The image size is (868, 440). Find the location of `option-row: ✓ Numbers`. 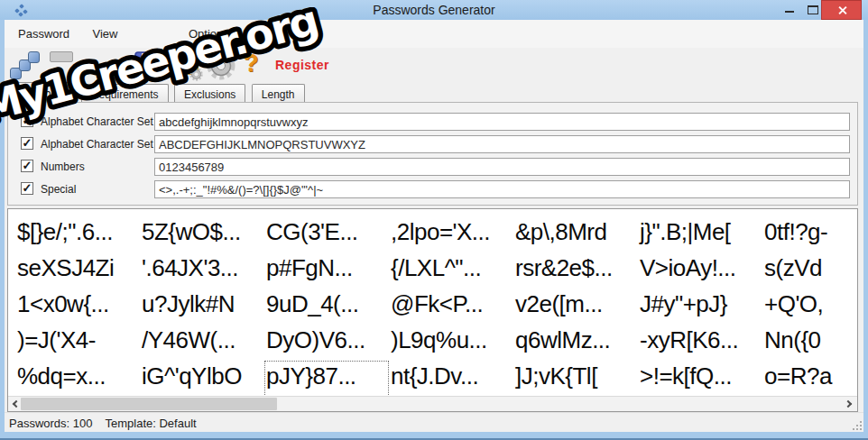

option-row: ✓ Numbers is located at coordinates (433, 167).